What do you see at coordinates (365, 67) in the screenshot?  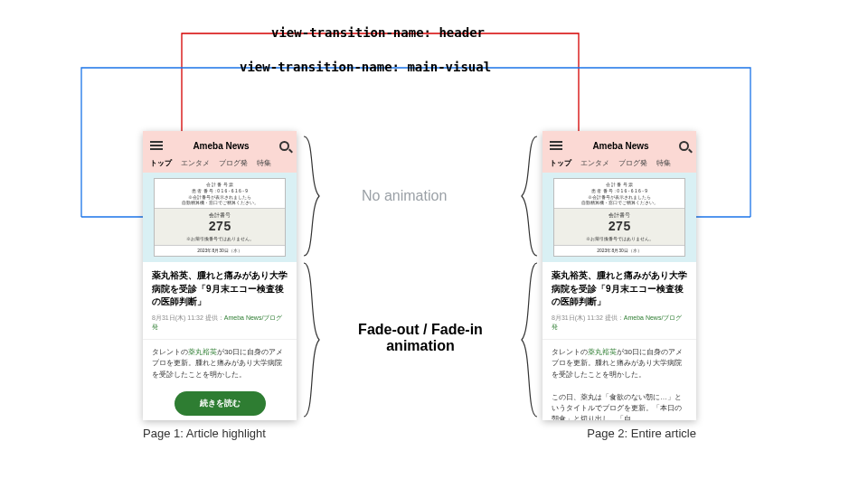 I see `code-label-main-visual: view-transition-name: main-visual` at bounding box center [365, 67].